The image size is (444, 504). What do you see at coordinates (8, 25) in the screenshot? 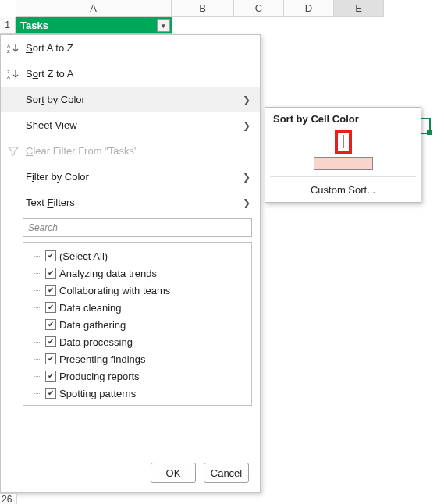
I see `row-header-1: 1` at bounding box center [8, 25].